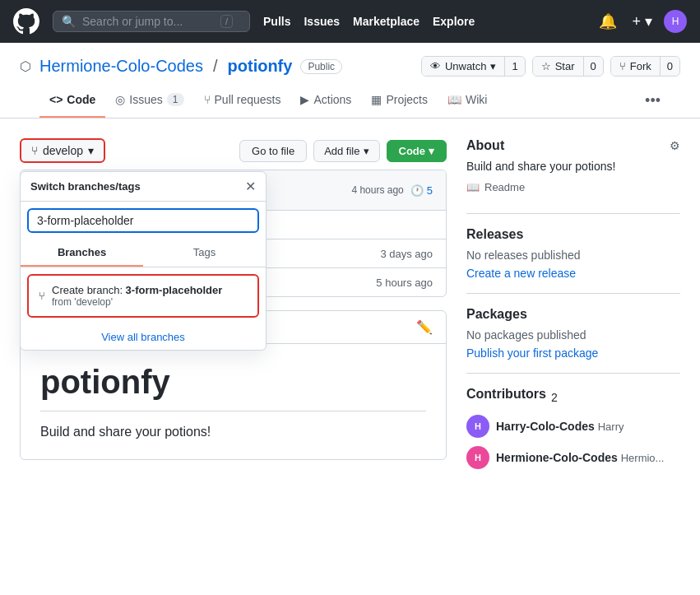 This screenshot has width=700, height=595. Describe the element at coordinates (63, 151) in the screenshot. I see `branch-selector-button: ⑂ develop ▾` at that location.